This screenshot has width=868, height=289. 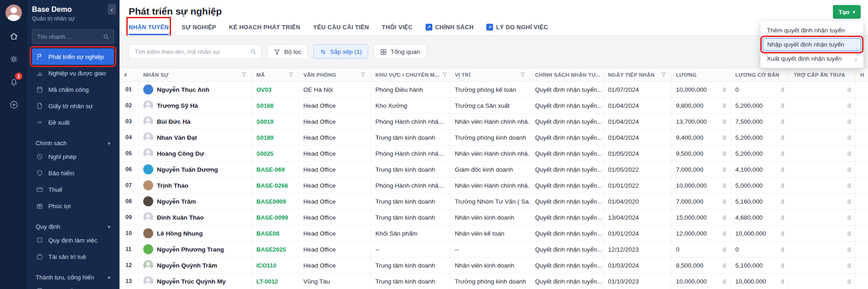 I want to click on sidebar-section-chinh-sach: Chính sách ▾, so click(x=73, y=143).